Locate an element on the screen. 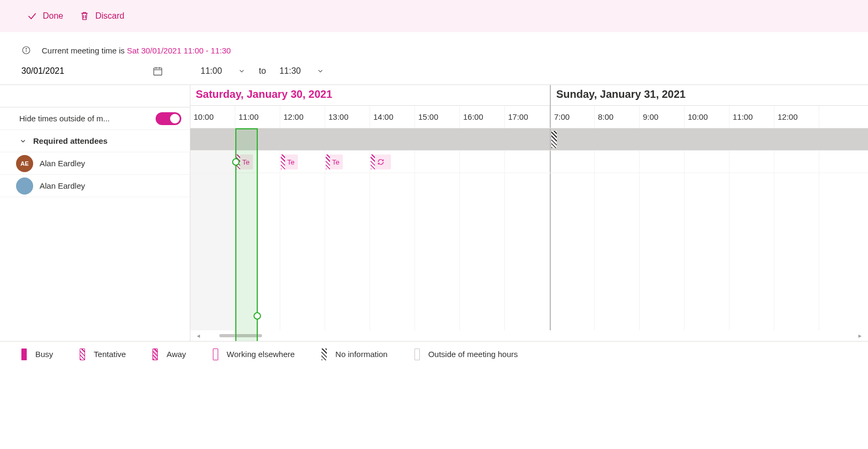 The width and height of the screenshot is (868, 449). info-text: Current meeting time is Sat 30/01/2021 1… is located at coordinates (136, 50).